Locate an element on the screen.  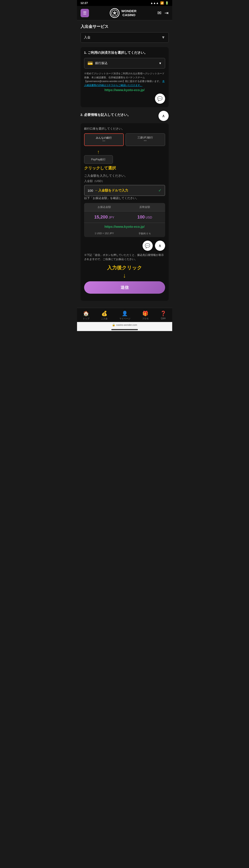
amount-hint: ←入金額をドルで入力 is located at coordinates (111, 191).